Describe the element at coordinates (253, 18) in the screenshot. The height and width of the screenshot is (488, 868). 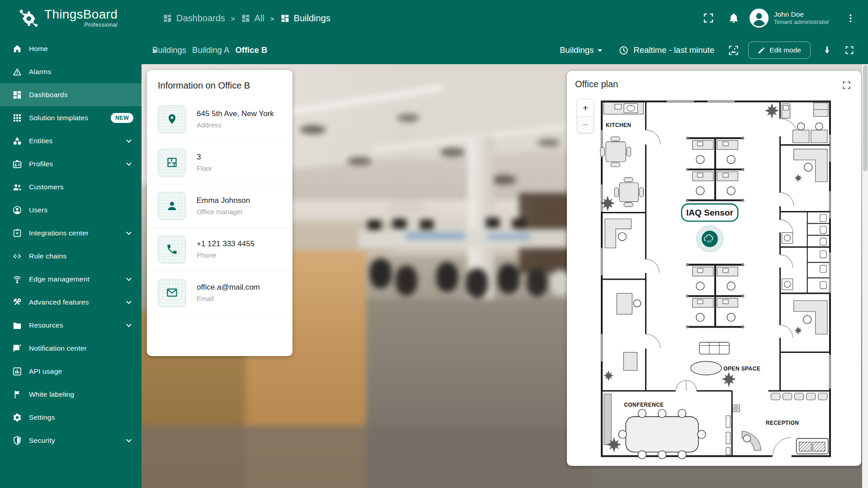
I see `breadcrumb-all: All` at that location.